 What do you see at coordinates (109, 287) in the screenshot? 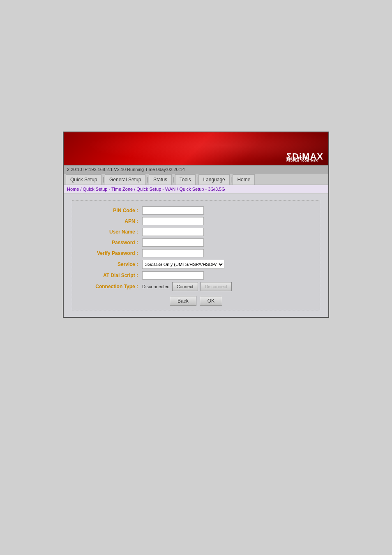
I see `connection-type-label: Connection Type :` at bounding box center [109, 287].